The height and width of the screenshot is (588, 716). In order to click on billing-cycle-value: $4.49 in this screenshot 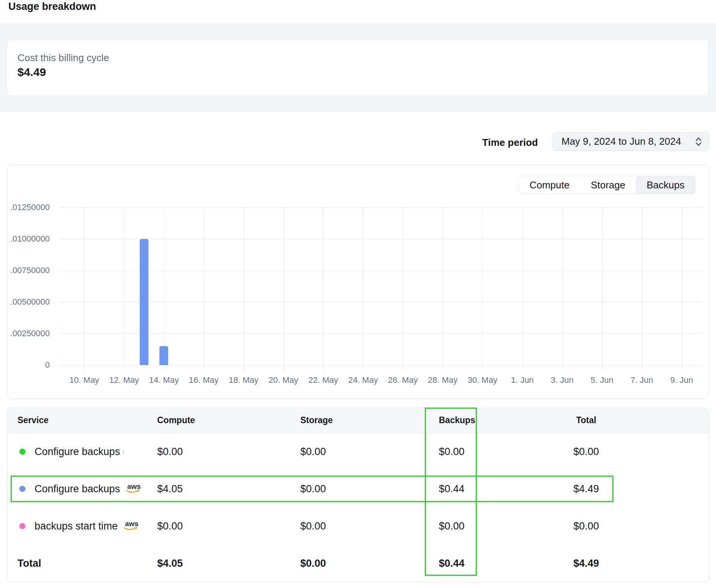, I will do `click(363, 72)`.